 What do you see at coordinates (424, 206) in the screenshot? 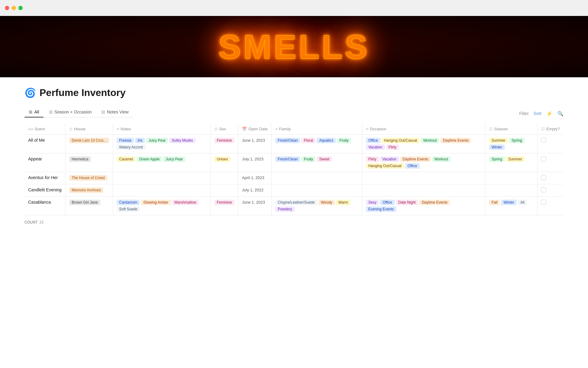
I see `cell-occasion: SexyOfficeDate NightDaytime EventsEvenin…` at bounding box center [424, 206].